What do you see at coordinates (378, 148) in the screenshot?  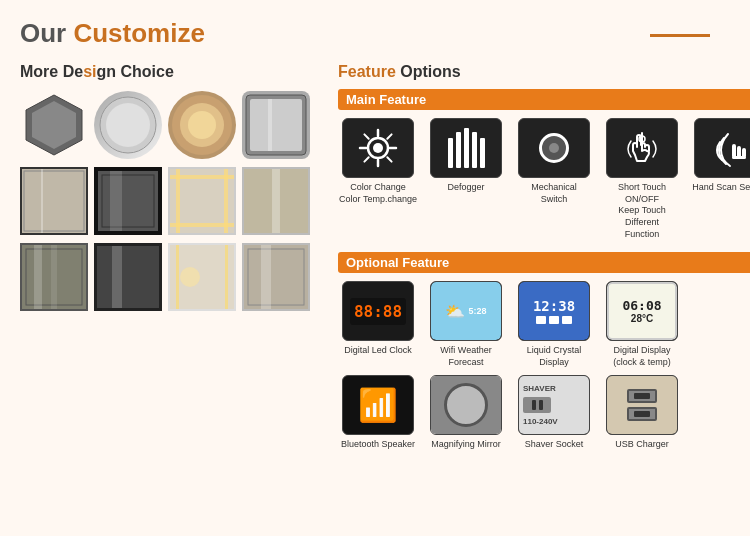 I see `color-change-icon-box` at bounding box center [378, 148].